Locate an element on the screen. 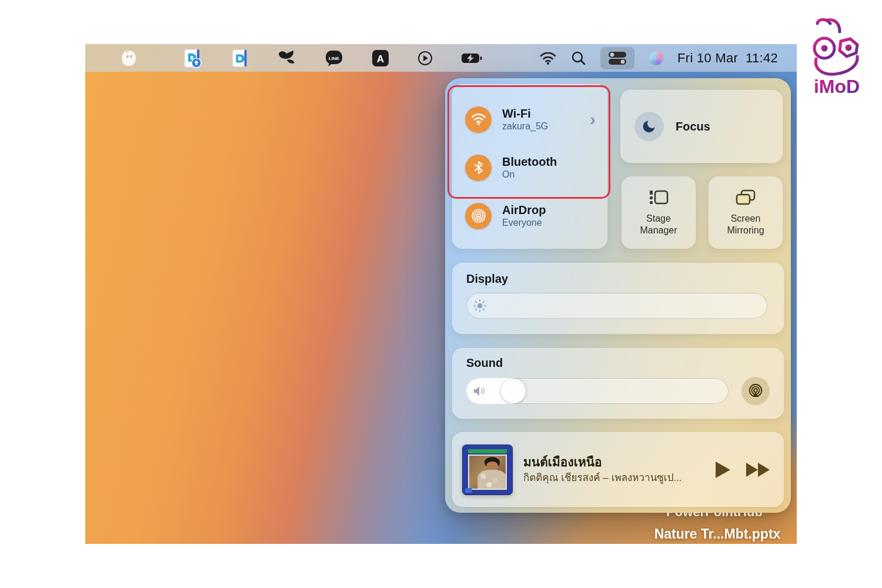 This screenshot has height=588, width=882. spotlight-icon is located at coordinates (579, 58).